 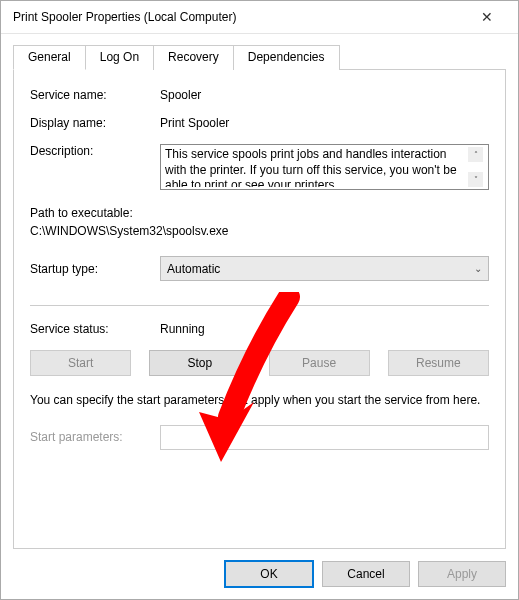 I want to click on tab-logon: Log On, so click(x=120, y=58).